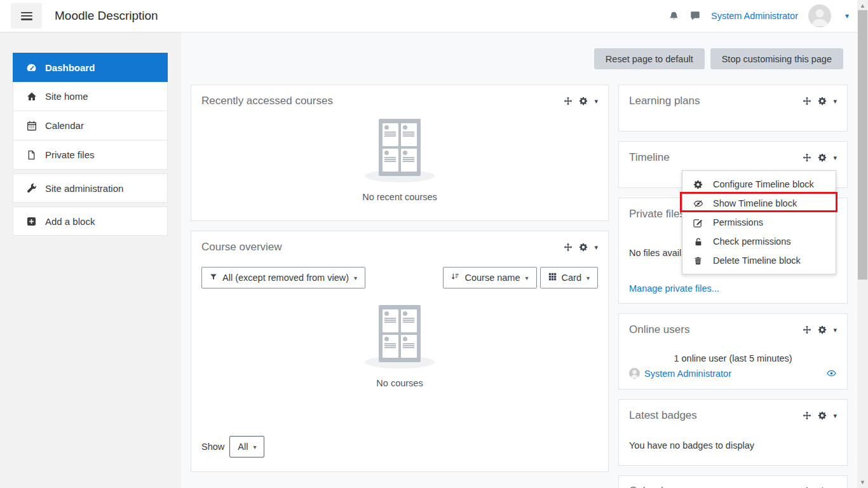 The image size is (868, 488). I want to click on scrollbar-thumb, so click(863, 145).